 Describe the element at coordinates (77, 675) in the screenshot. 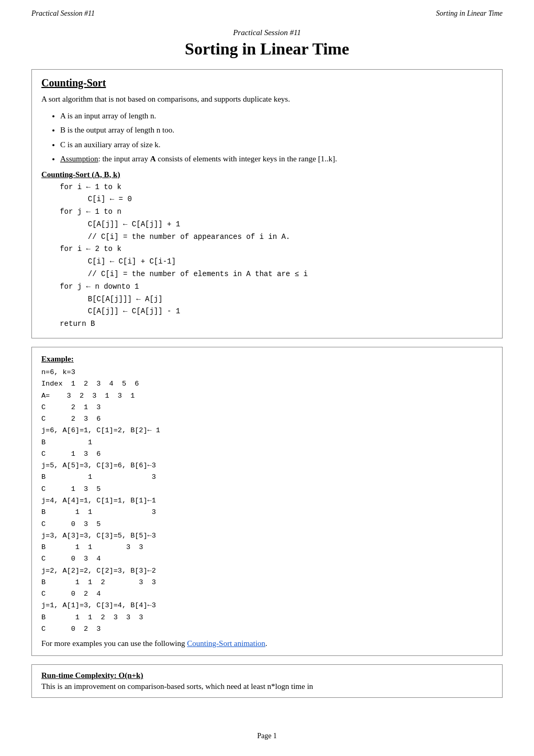

I see `runtime-heading-label: Run-time Complexity` at that location.